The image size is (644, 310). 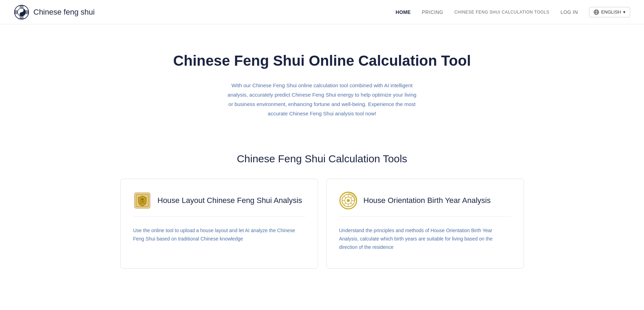 What do you see at coordinates (611, 12) in the screenshot?
I see `lang-label: ENGLISH` at bounding box center [611, 12].